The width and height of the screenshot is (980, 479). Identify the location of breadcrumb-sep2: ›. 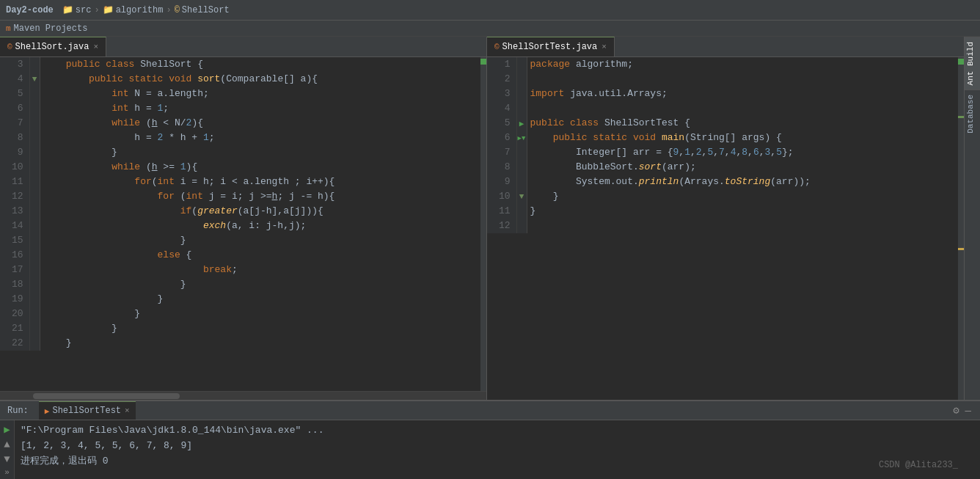
(169, 10).